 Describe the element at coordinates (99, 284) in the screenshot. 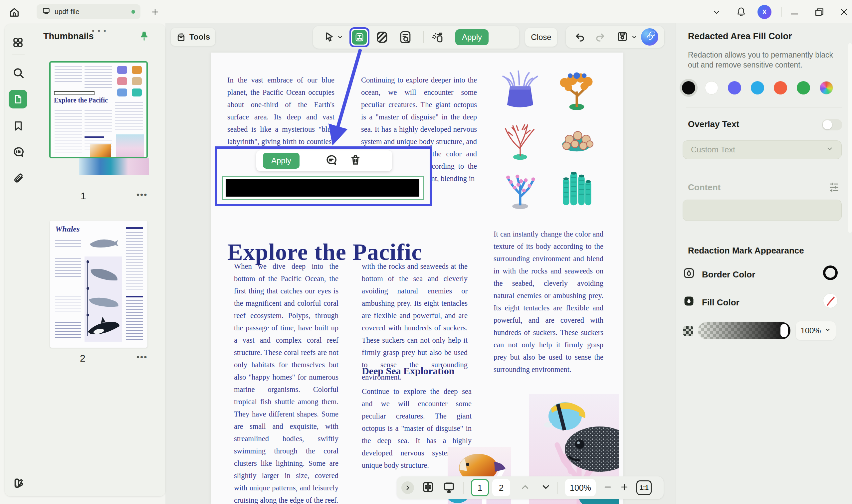

I see `thumbnail-page-2: Whales` at that location.